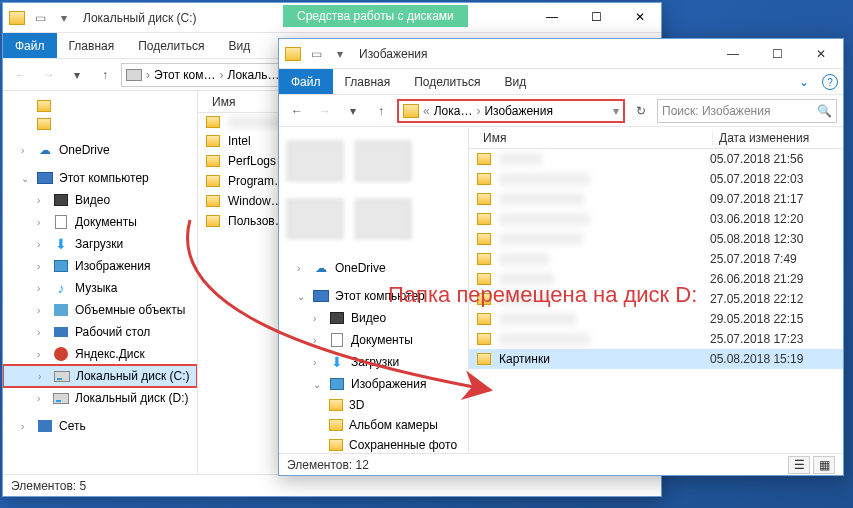  What do you see at coordinates (374, 384) in the screenshot?
I see `sidebar-item-pictures: ⌄Изображения` at bounding box center [374, 384].